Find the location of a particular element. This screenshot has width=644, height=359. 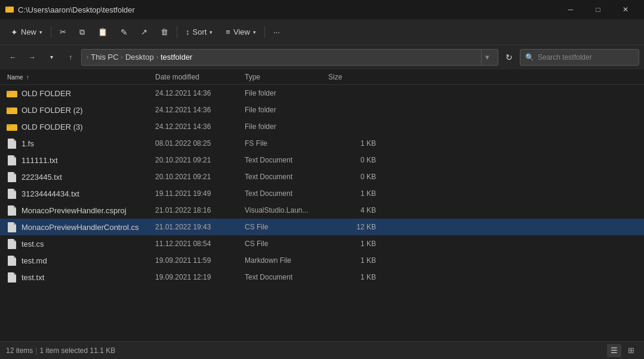

sort-chevron-icon: ▾ is located at coordinates (211, 32).